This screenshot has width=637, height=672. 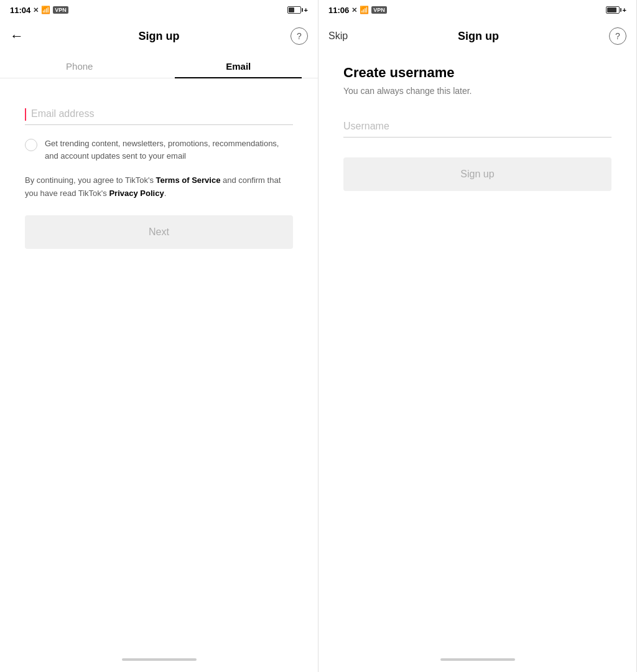 What do you see at coordinates (36, 10) in the screenshot?
I see `x-icon-left: ✕` at bounding box center [36, 10].